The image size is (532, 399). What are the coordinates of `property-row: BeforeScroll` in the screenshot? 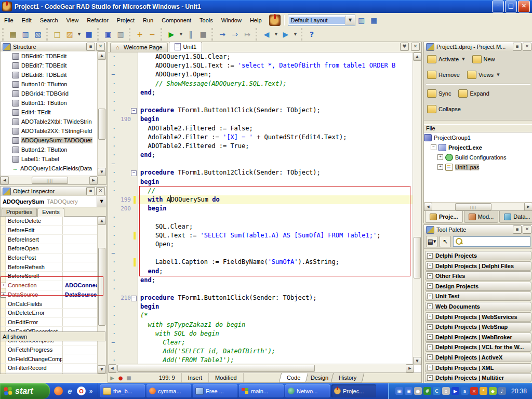 It's located at (49, 276).